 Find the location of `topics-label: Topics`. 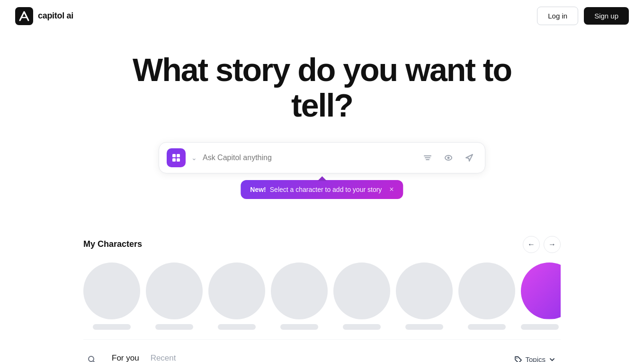

topics-label: Topics is located at coordinates (535, 359).